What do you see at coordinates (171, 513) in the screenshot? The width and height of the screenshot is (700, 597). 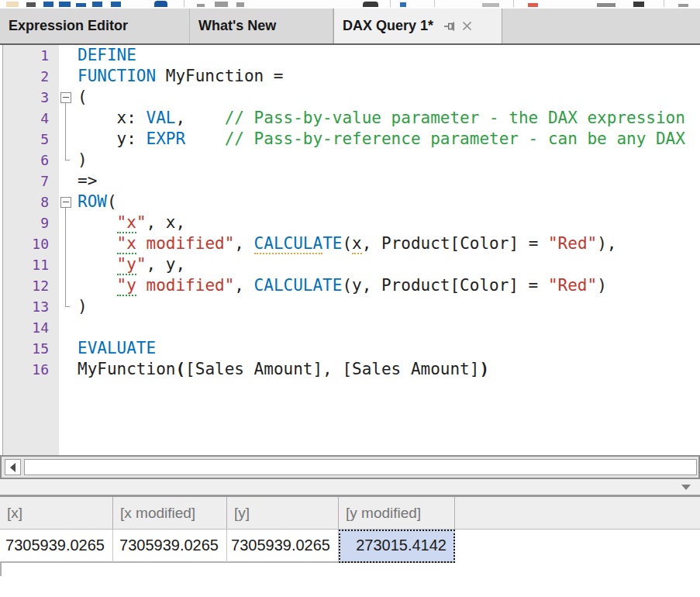 I see `column-header-xmodified: [x modified]` at bounding box center [171, 513].